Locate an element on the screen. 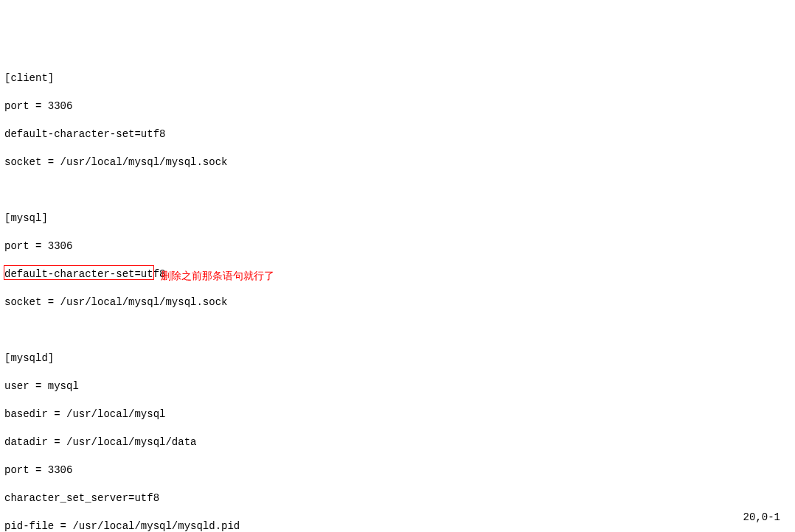  config-line: [client] is located at coordinates (400, 78).